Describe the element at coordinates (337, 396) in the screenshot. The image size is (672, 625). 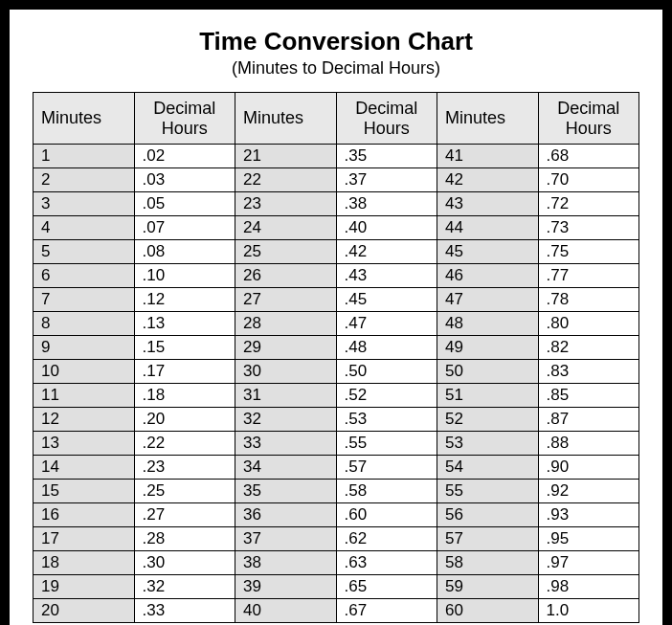
I see `table-row: 11.1831.5251.85` at that location.